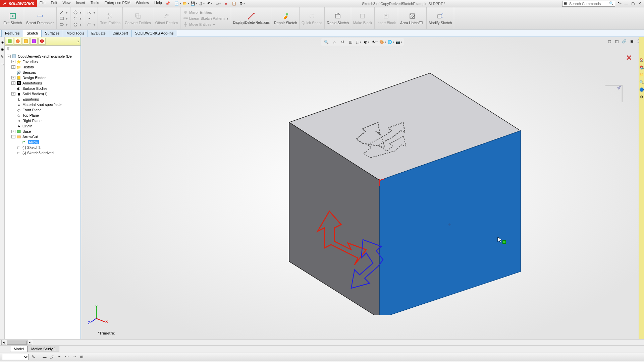  I want to click on exit-sketch-button: Exit Sketch, so click(13, 18).